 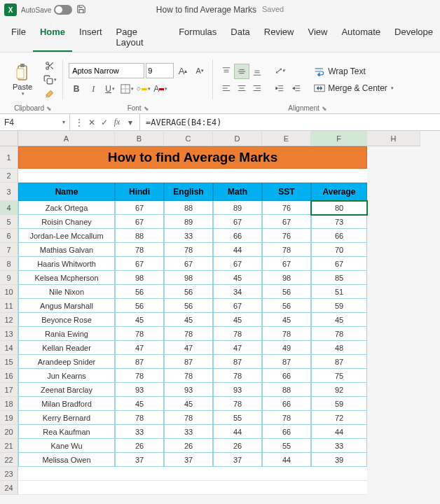 What do you see at coordinates (238, 418) in the screenshot?
I see `value-cell: 55` at bounding box center [238, 418].